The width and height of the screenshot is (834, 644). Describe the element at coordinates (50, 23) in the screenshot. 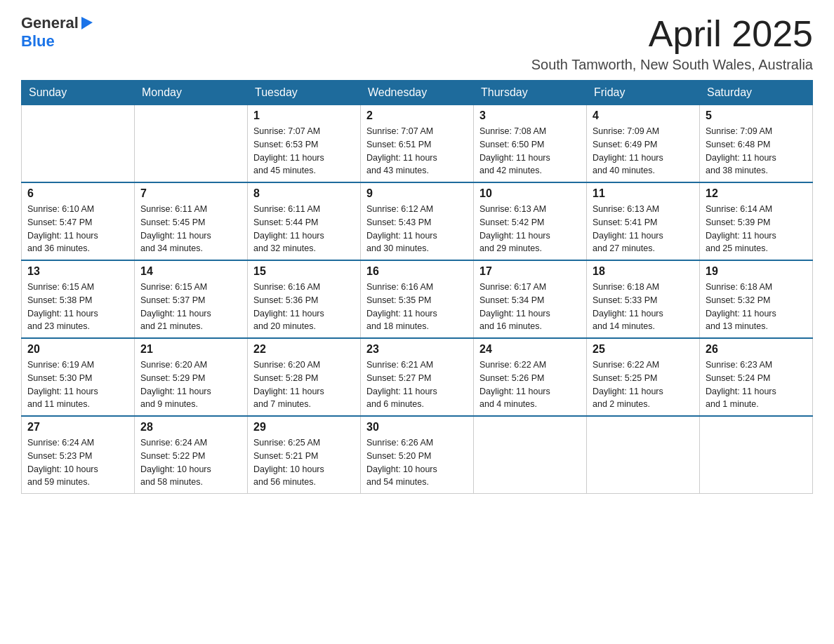

I see `logo-general-text: General` at that location.